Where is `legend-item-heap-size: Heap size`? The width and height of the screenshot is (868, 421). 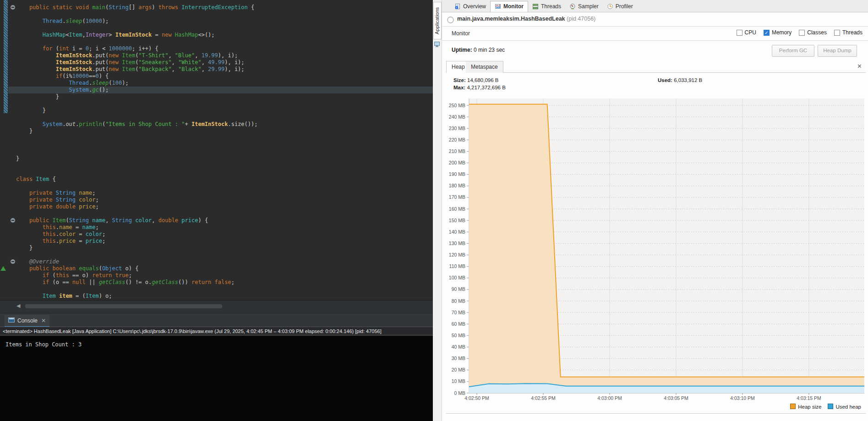
legend-item-heap-size: Heap size is located at coordinates (806, 407).